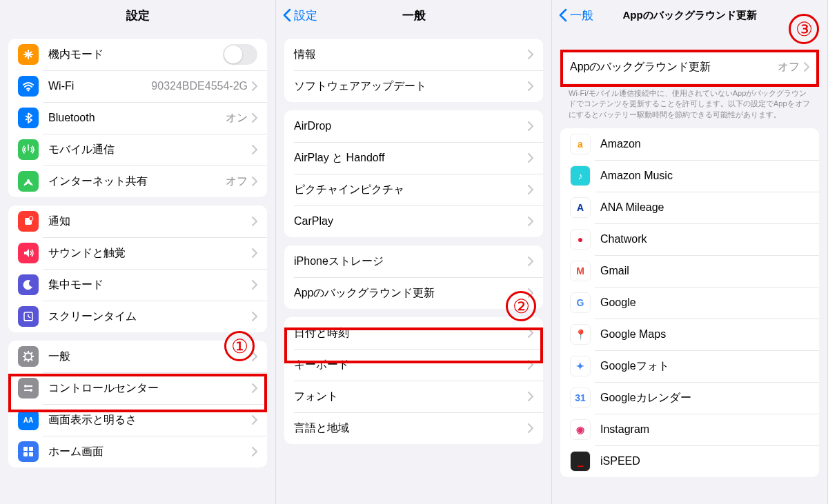  What do you see at coordinates (28, 316) in the screenshot?
I see `screentime-icon` at bounding box center [28, 316].